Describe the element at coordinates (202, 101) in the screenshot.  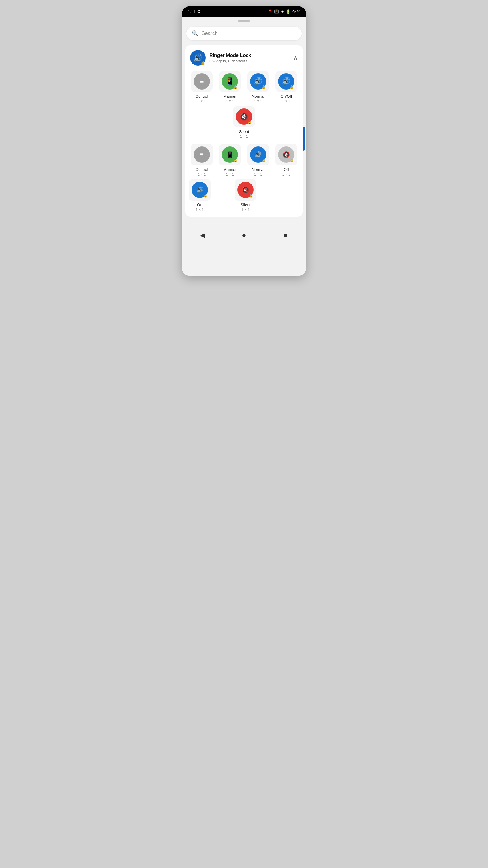
I see `widget-control-size: 1 × 1` at that location.